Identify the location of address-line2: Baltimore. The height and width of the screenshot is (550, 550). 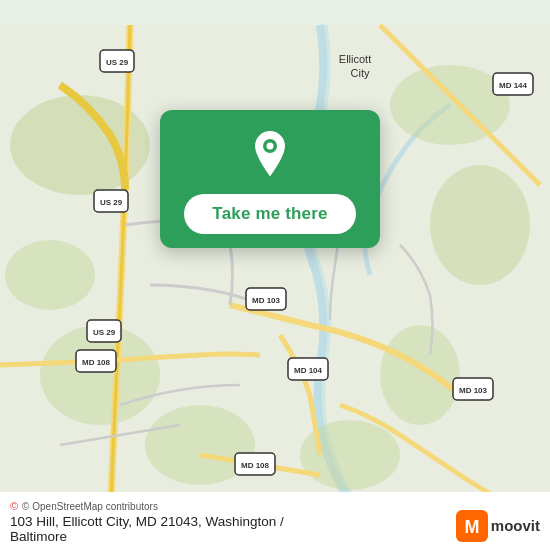
(38, 536).